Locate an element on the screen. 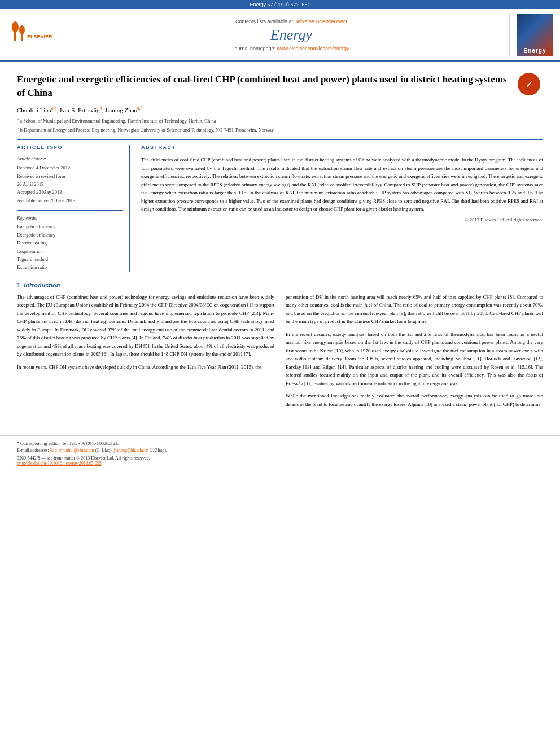 This screenshot has width=560, height=747. sciverse-link: Contents lists available at SciVerse Sci… is located at coordinates (291, 21).